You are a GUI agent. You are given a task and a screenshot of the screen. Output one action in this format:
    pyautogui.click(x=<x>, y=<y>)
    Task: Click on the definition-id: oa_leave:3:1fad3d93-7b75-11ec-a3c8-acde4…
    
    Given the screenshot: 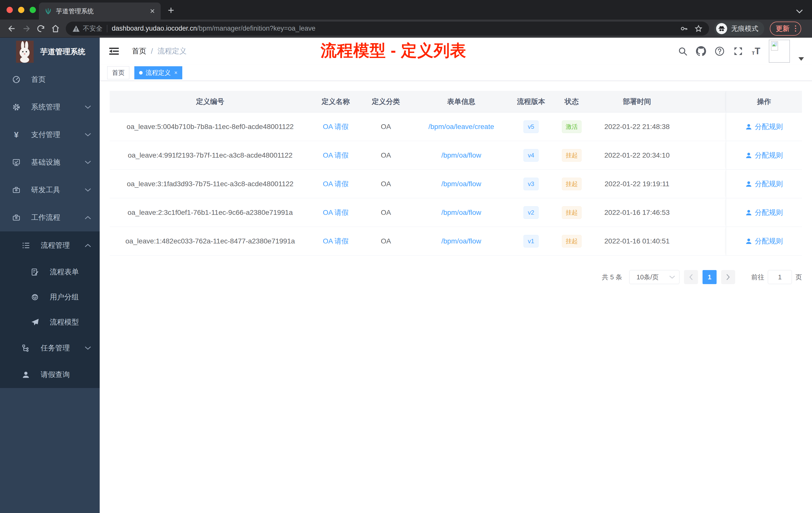 What is the action you would take?
    pyautogui.click(x=210, y=184)
    